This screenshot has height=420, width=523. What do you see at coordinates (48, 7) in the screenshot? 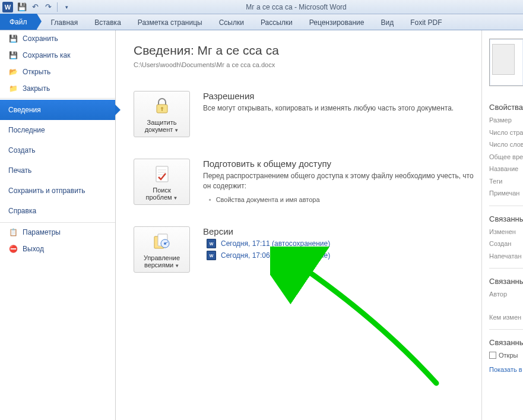
I see `redo-icon: ↷` at bounding box center [48, 7].